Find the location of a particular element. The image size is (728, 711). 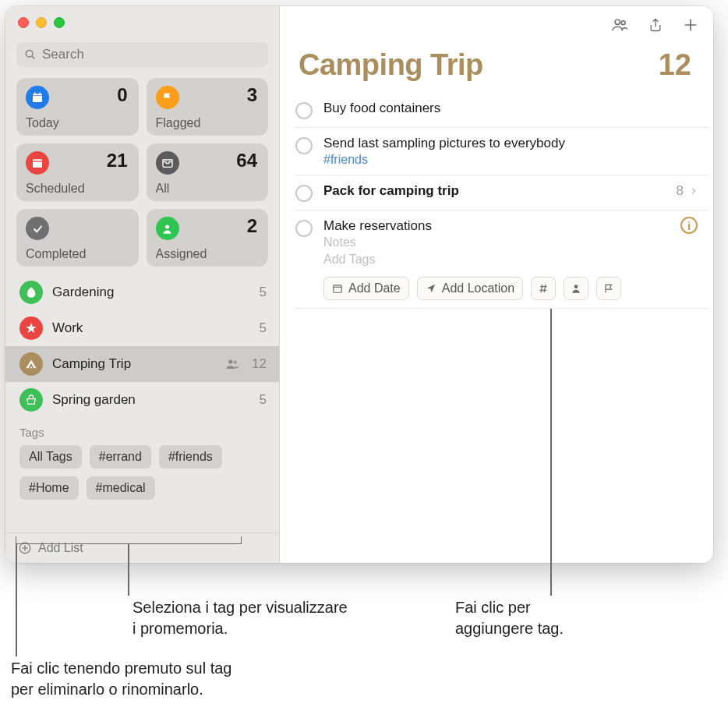

add-tag-chip is located at coordinates (543, 288).